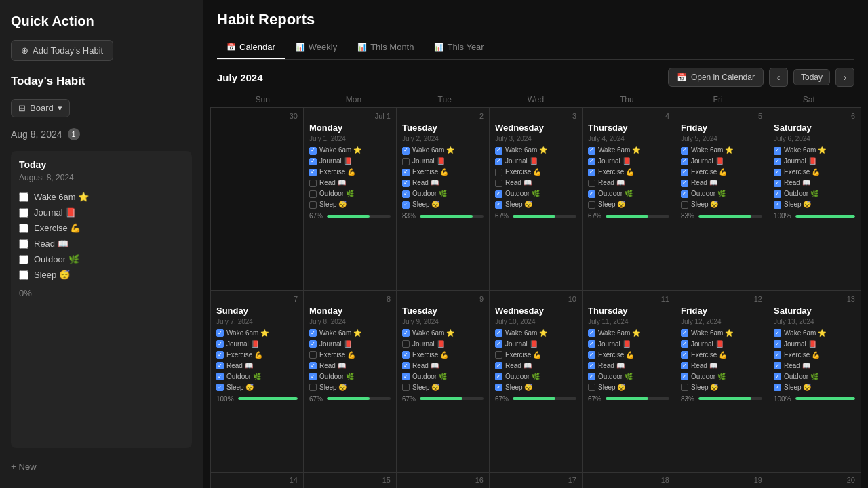 The width and height of the screenshot is (868, 488). Describe the element at coordinates (62, 50) in the screenshot. I see `add-habit-button: ⊕ Add Today's Habit` at that location.